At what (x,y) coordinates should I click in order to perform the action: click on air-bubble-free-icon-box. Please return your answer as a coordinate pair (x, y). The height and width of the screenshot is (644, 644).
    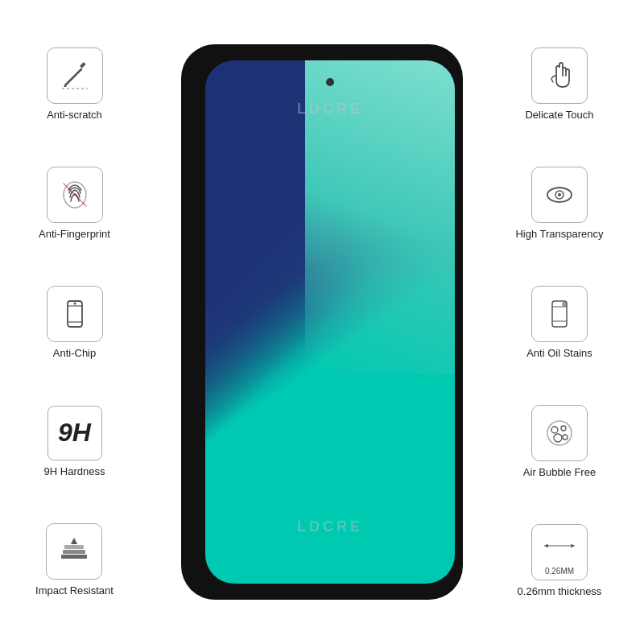
    Looking at the image, I should click on (559, 433).